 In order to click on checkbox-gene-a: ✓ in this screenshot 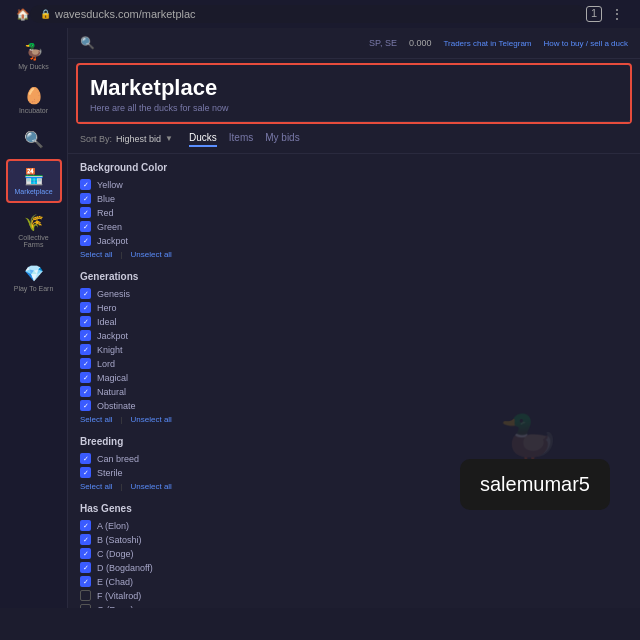, I will do `click(86, 526)`.